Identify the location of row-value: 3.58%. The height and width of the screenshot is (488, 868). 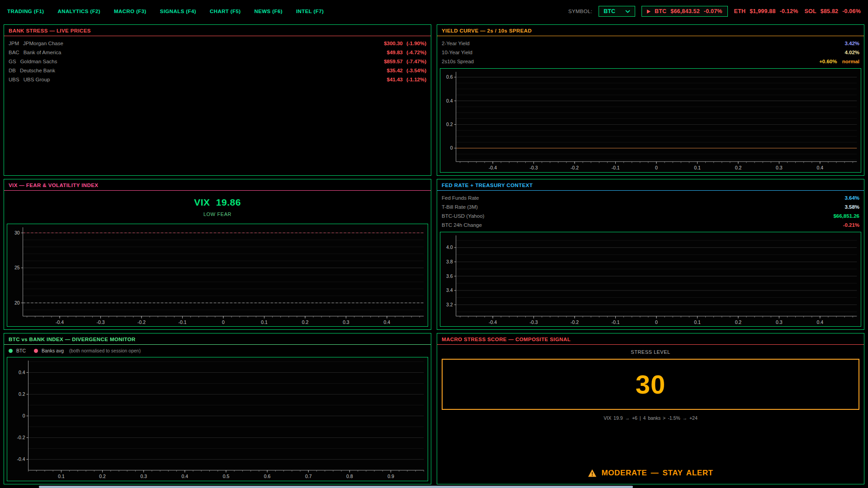
(852, 207).